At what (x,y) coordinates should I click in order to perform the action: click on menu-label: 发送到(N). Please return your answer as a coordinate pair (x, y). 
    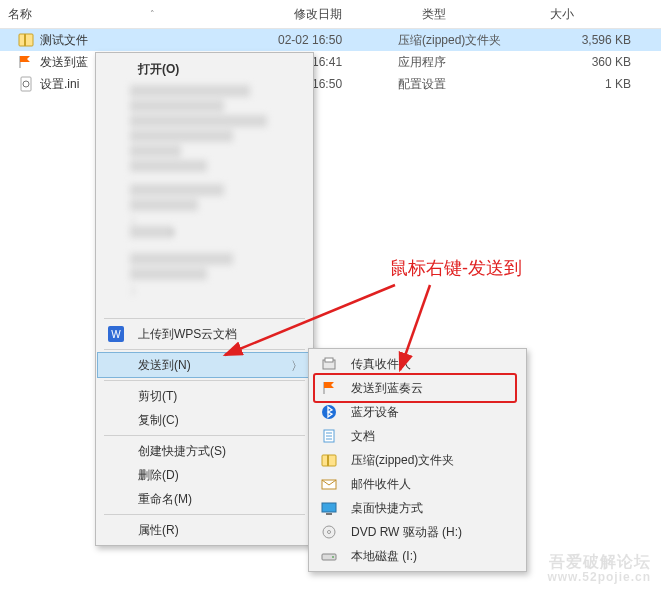
    Looking at the image, I should click on (210, 366).